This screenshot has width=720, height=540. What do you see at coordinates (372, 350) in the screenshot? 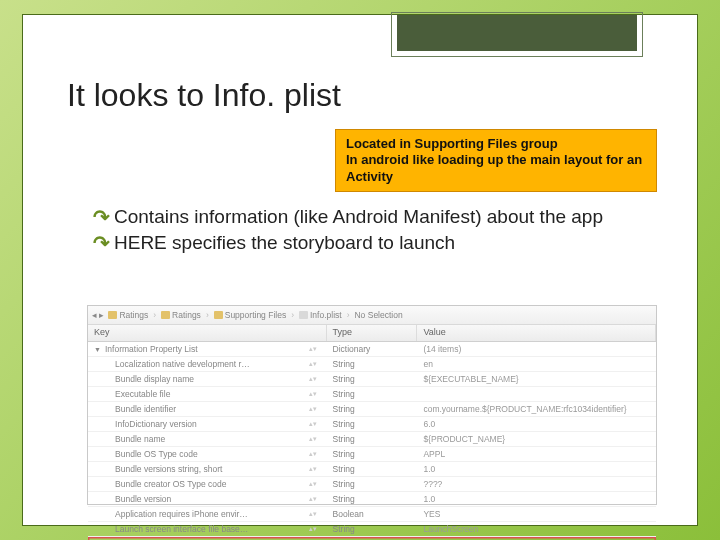
I see `table-row: ▼Information Property List▴▾Dictionary(1…` at bounding box center [372, 350].